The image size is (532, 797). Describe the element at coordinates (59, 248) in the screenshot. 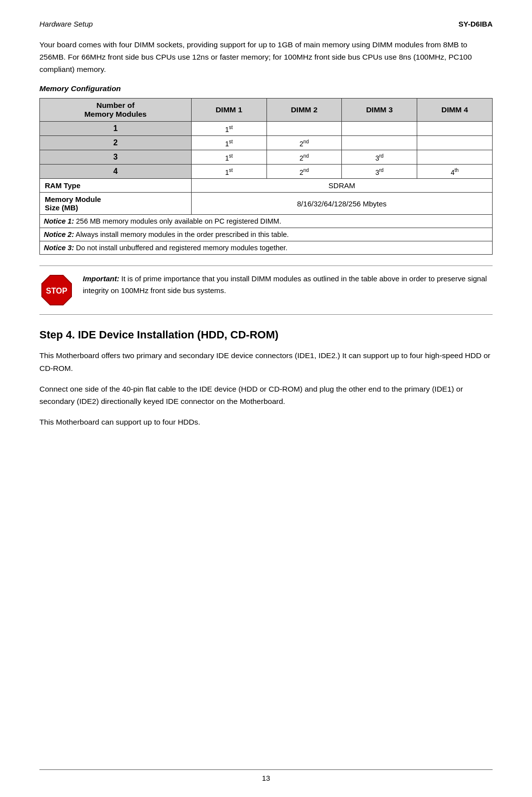

I see `notice3-bold: Notice 3:` at that location.